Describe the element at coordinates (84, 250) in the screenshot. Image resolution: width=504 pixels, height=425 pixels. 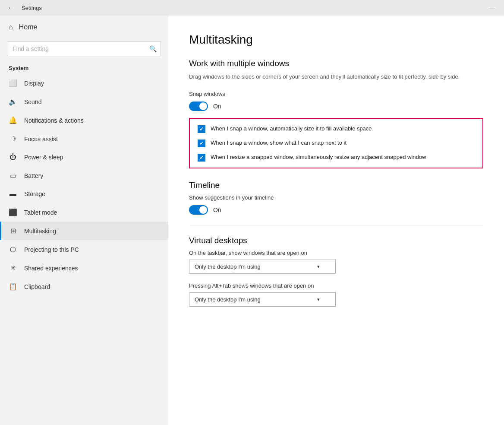
I see `sidebar-item-projecting: ⬡ Projecting to this PC` at that location.